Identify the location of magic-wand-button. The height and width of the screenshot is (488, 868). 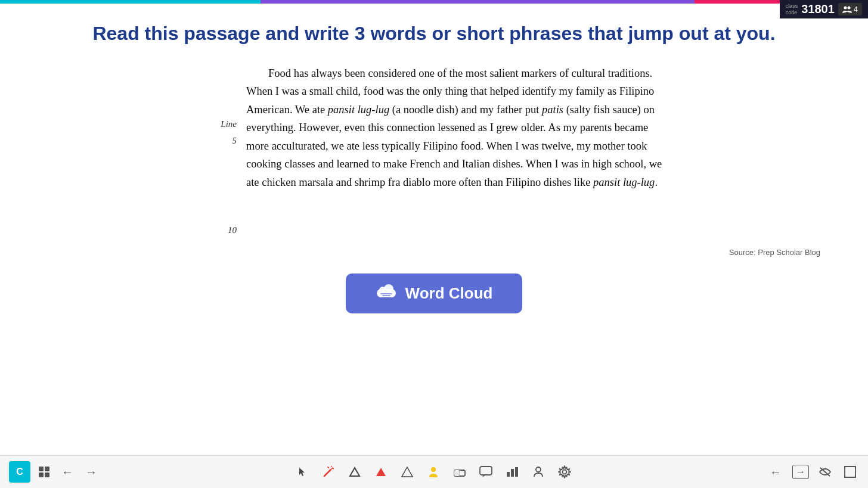
(328, 472).